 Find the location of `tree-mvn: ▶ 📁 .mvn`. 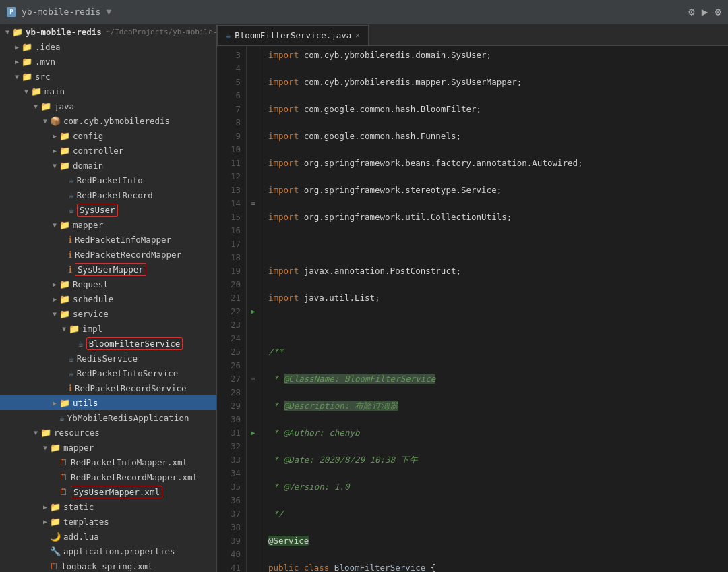

tree-mvn: ▶ 📁 .mvn is located at coordinates (108, 61).